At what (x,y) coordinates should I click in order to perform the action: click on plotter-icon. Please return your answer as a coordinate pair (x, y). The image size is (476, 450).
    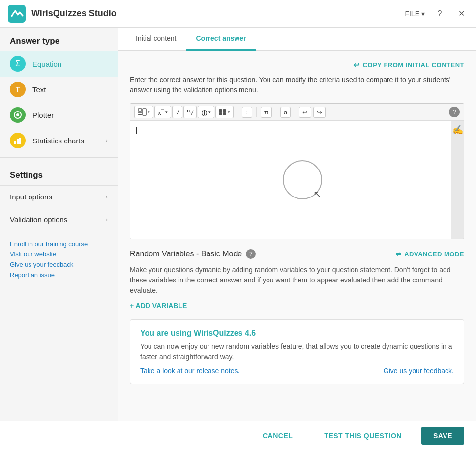
    Looking at the image, I should click on (18, 115).